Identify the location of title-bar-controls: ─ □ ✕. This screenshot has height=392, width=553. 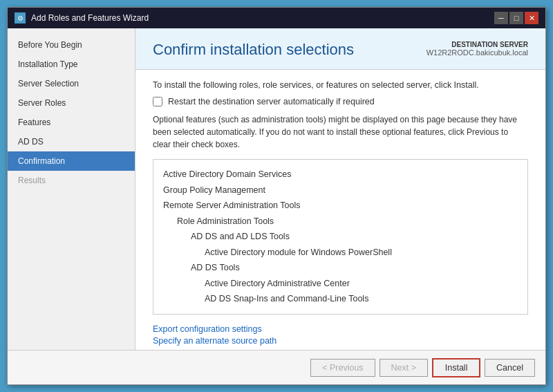
(516, 18).